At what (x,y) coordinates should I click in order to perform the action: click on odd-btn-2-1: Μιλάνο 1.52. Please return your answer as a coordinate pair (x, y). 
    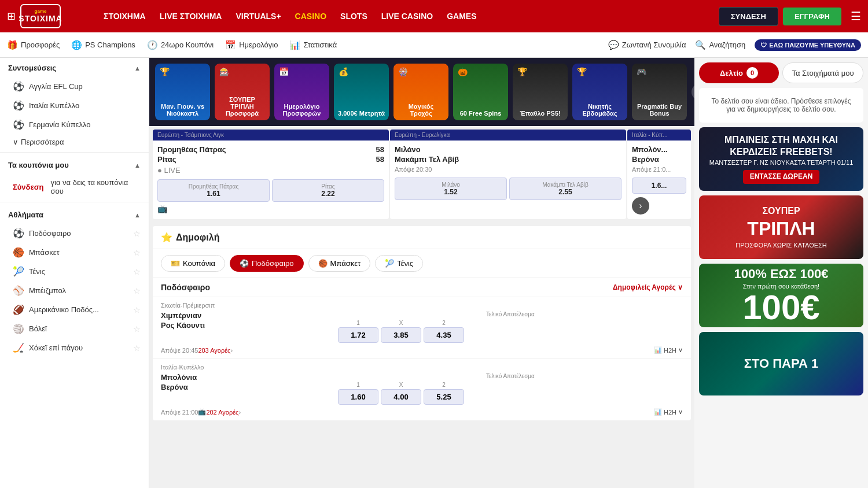
    Looking at the image, I should click on (451, 188).